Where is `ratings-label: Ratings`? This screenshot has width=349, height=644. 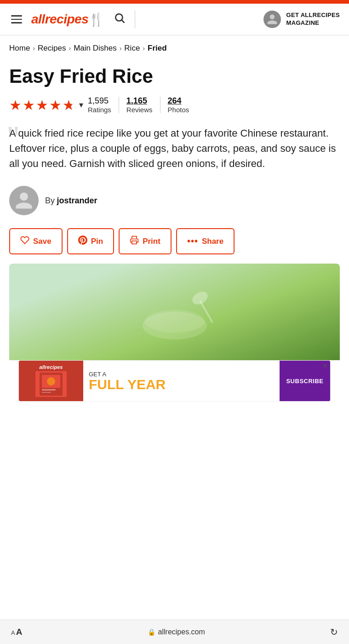 ratings-label: Ratings is located at coordinates (99, 109).